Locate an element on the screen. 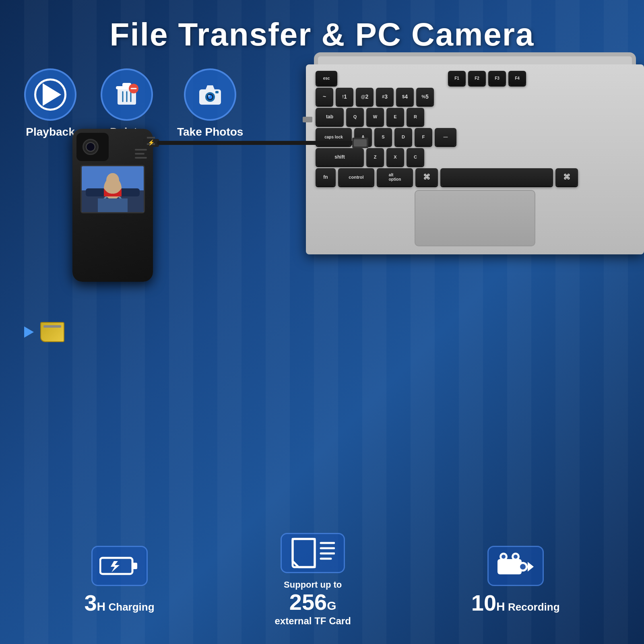 Image resolution: width=644 pixels, height=644 pixels. key-tilde: ~ is located at coordinates (324, 97).